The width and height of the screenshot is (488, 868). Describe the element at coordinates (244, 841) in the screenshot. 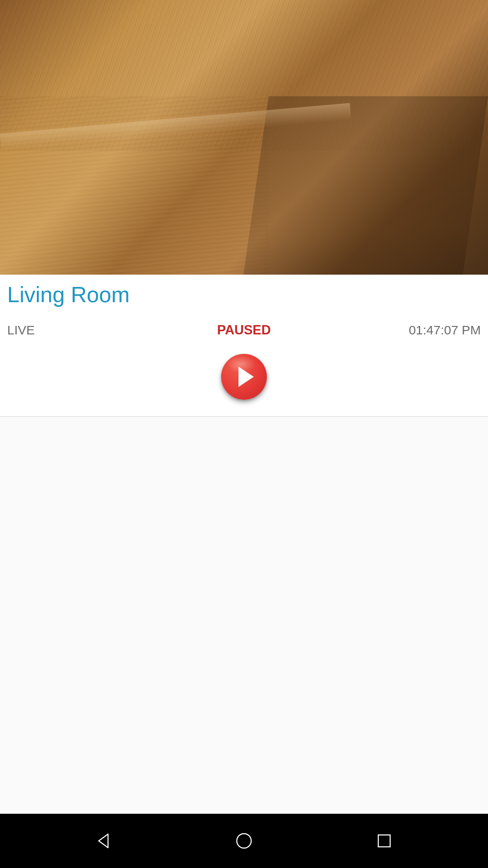

I see `android-nav-bar` at that location.